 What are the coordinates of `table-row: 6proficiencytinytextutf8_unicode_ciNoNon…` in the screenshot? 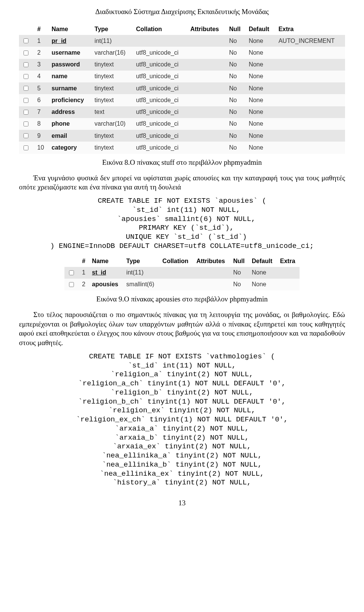 It's located at (182, 100).